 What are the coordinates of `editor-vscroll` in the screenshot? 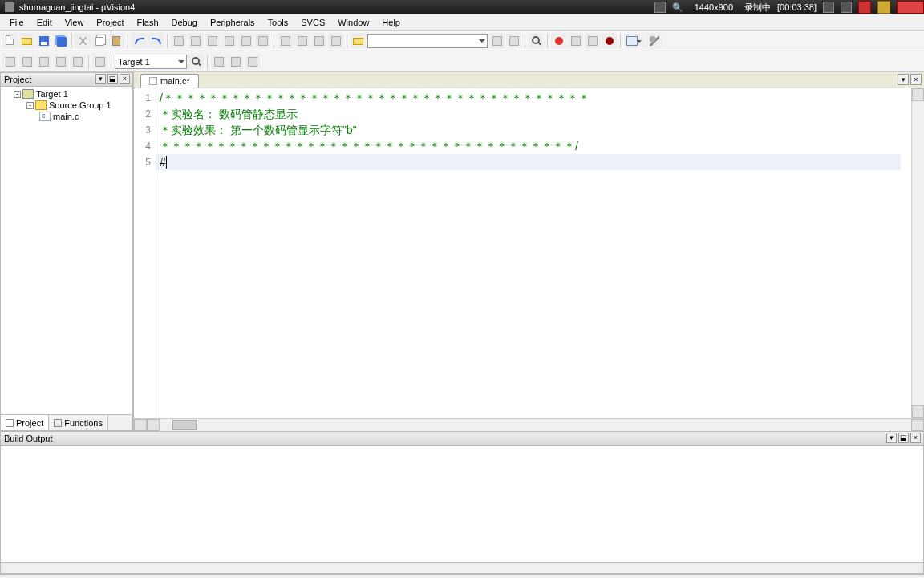 It's located at (918, 254).